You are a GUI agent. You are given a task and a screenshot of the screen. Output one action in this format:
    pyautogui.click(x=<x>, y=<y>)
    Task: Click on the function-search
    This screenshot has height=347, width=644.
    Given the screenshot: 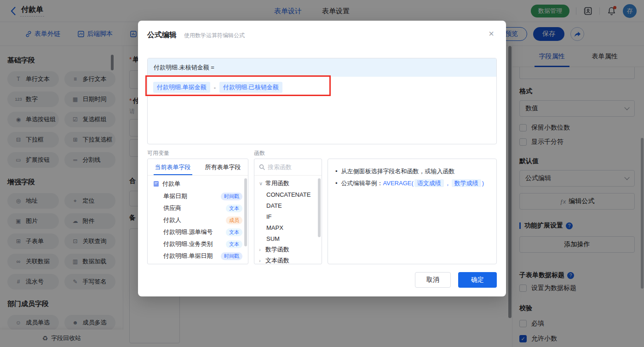 What is the action you would take?
    pyautogui.click(x=288, y=167)
    